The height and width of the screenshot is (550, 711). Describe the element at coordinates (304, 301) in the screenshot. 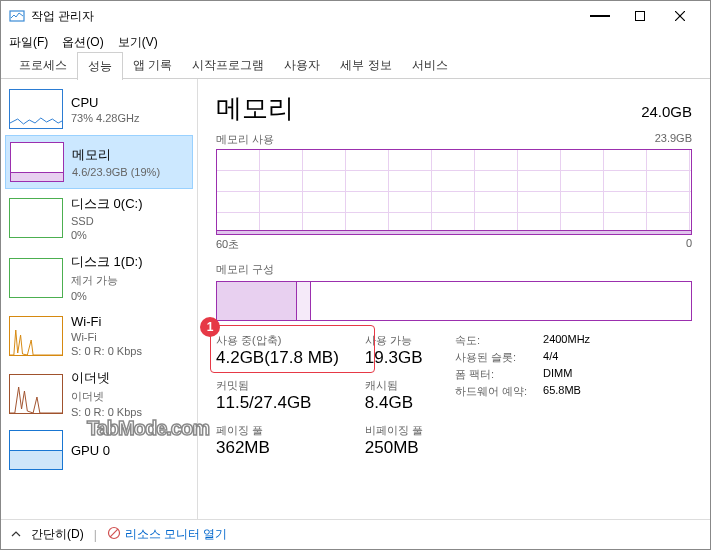

I see `composition-modified` at that location.